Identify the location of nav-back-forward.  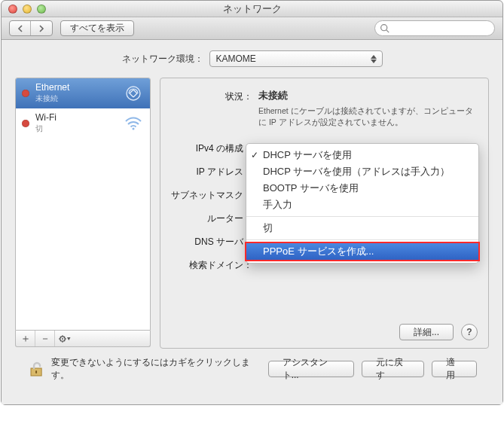
(31, 29).